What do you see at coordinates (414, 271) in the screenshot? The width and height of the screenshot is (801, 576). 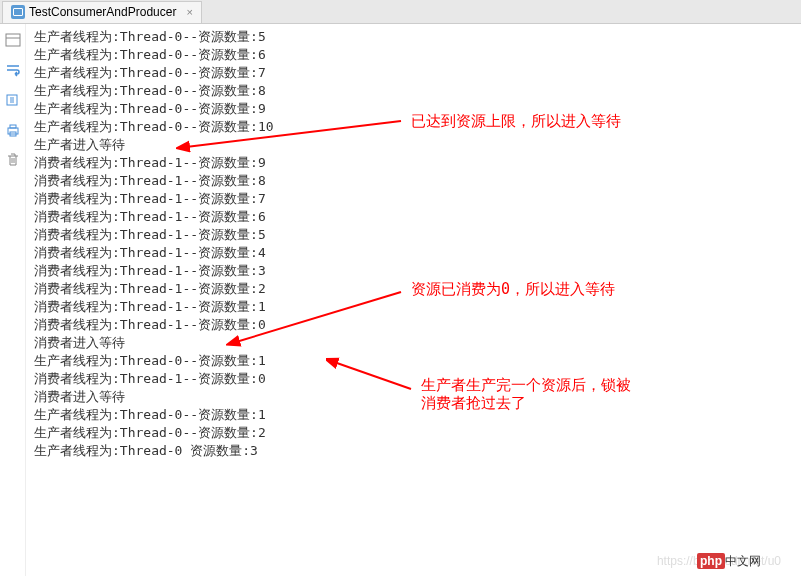 I see `log-line: 消费者线程为:Thread-1--资源数量:3` at bounding box center [414, 271].